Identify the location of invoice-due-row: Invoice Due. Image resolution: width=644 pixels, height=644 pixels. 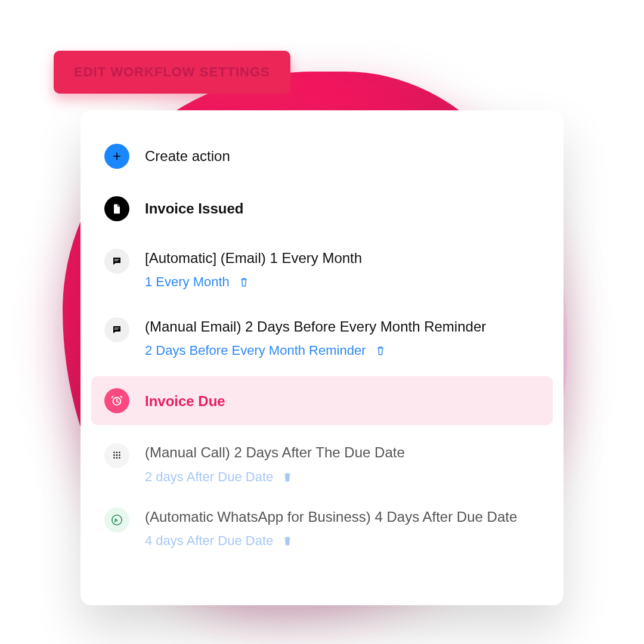
(322, 401).